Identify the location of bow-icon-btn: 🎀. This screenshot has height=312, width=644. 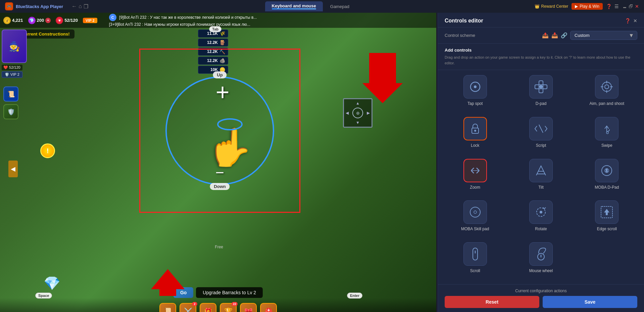
(248, 308).